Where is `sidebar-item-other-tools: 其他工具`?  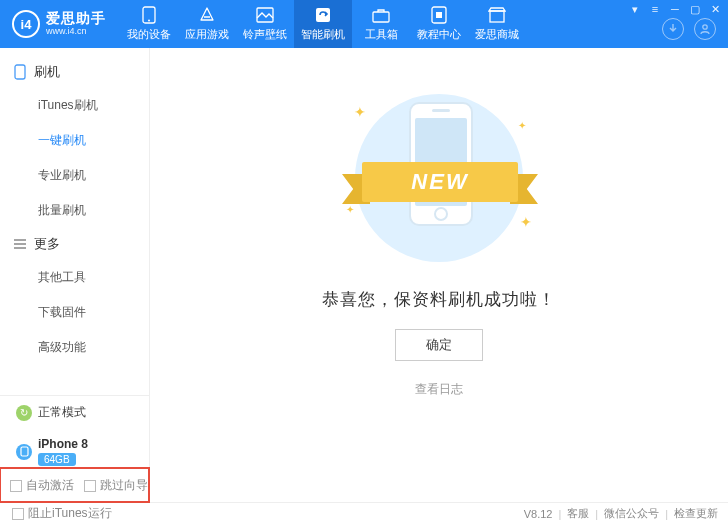
sidebar-item-other-tools: 其他工具 is located at coordinates (74, 278).